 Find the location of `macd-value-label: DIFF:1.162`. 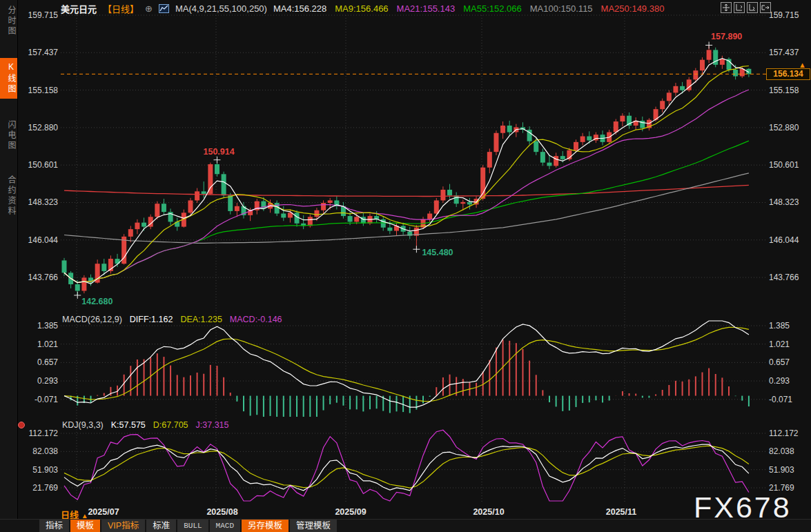

macd-value-label: DIFF:1.162 is located at coordinates (152, 319).